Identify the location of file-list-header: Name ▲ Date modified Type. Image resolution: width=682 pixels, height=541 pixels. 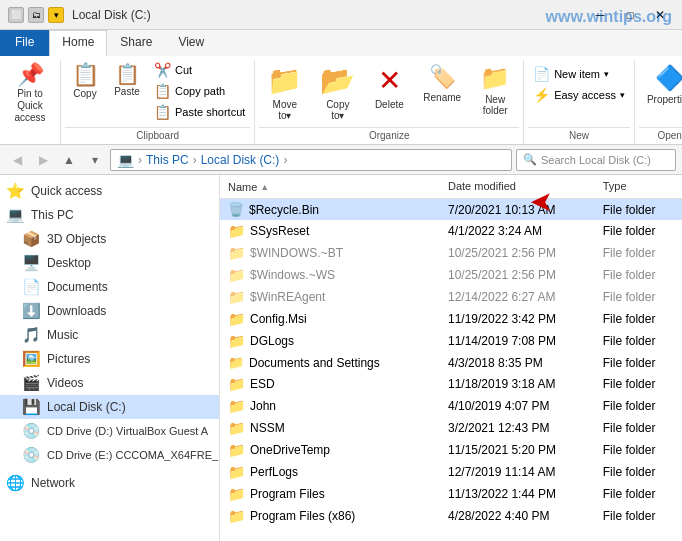
(451, 187).